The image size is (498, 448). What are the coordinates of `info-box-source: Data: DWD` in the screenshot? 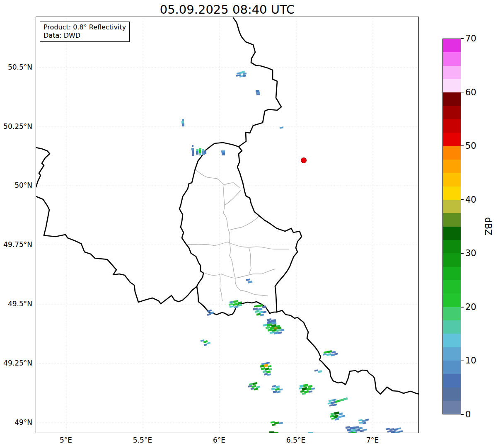 It's located at (85, 36).